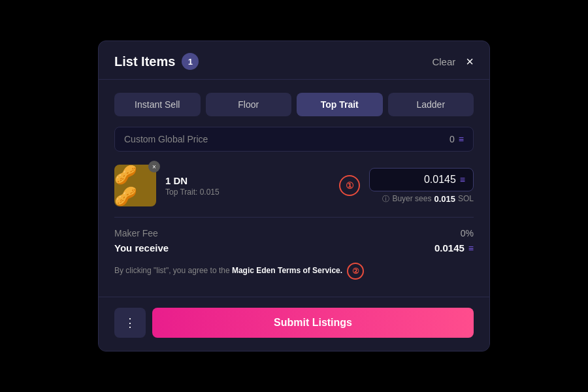 The width and height of the screenshot is (588, 392). What do you see at coordinates (449, 248) in the screenshot?
I see `receive-amount: 0.0145` at bounding box center [449, 248].